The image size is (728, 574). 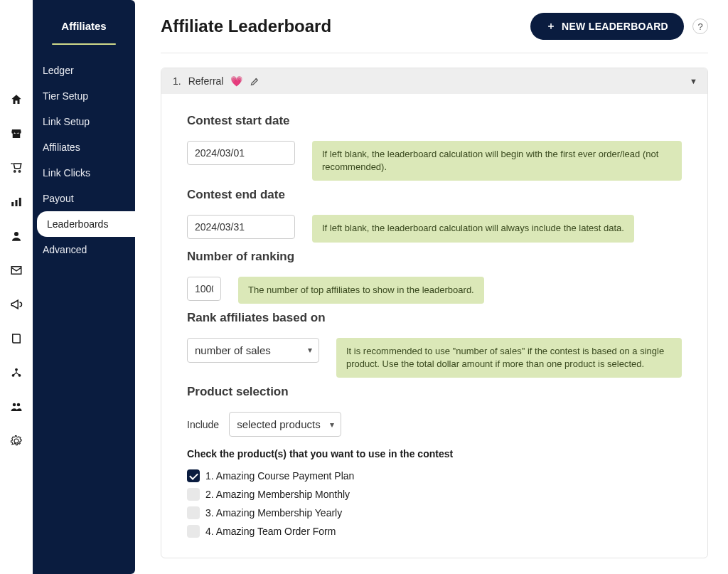 I want to click on plus-icon: ＋, so click(x=551, y=26).